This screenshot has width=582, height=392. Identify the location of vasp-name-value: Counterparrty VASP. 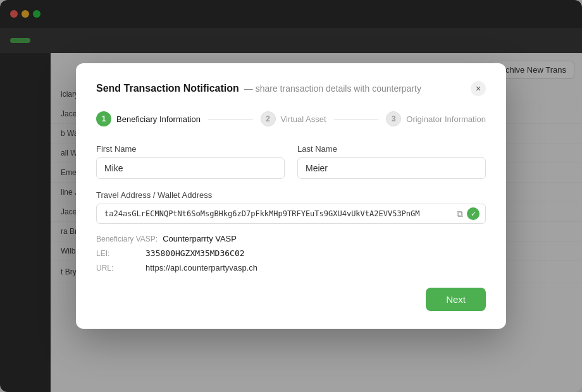
(200, 239).